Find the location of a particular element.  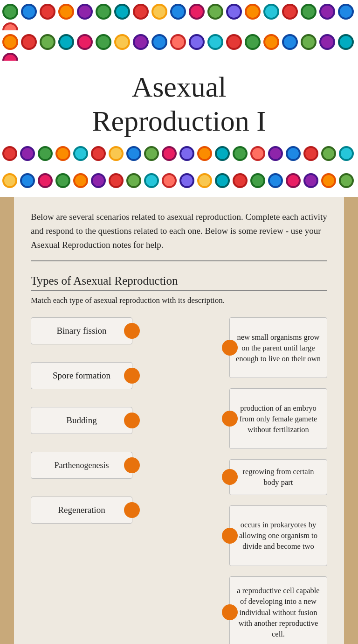

match-instruction: Match each type of asexual reproduction … is located at coordinates (179, 301).